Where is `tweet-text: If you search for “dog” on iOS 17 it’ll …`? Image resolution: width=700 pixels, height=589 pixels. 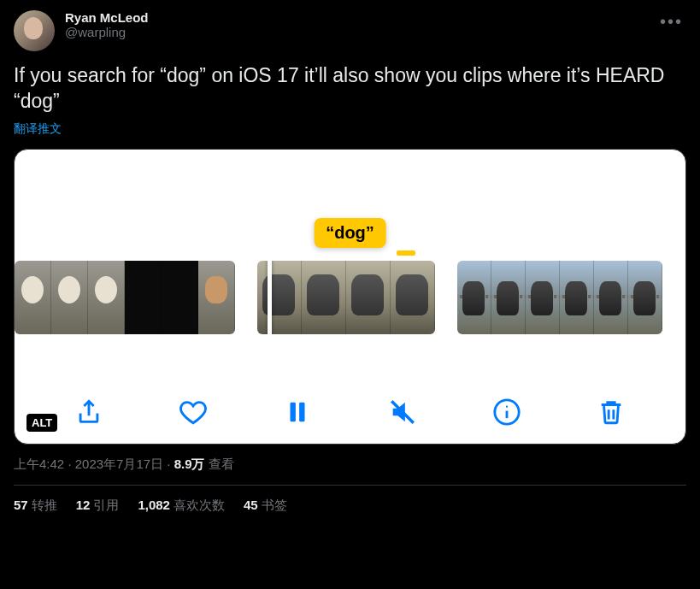
tweet-text: If you search for “dog” on iOS 17 it’ll … is located at coordinates (350, 89).